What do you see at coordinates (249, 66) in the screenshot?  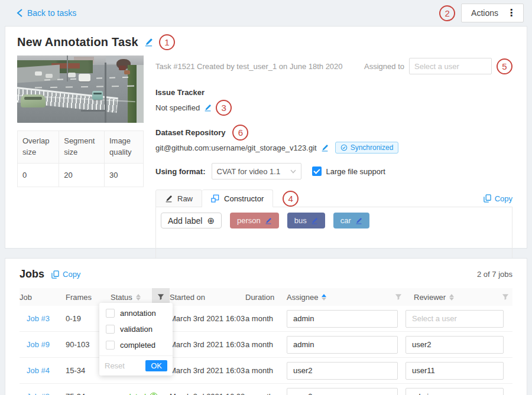 I see `task-meta: Task #1521 Created by test_user_1 on Jun…` at bounding box center [249, 66].